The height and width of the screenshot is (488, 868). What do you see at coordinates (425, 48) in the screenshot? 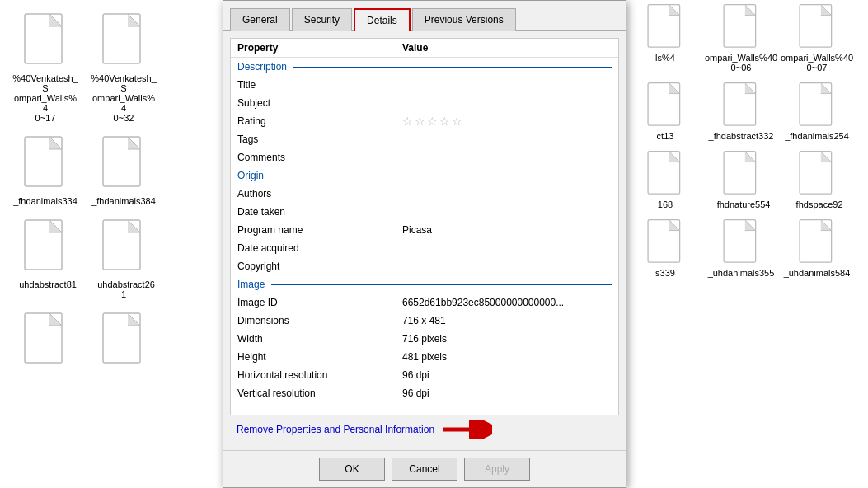
I see `table-header: Property Value` at bounding box center [425, 48].